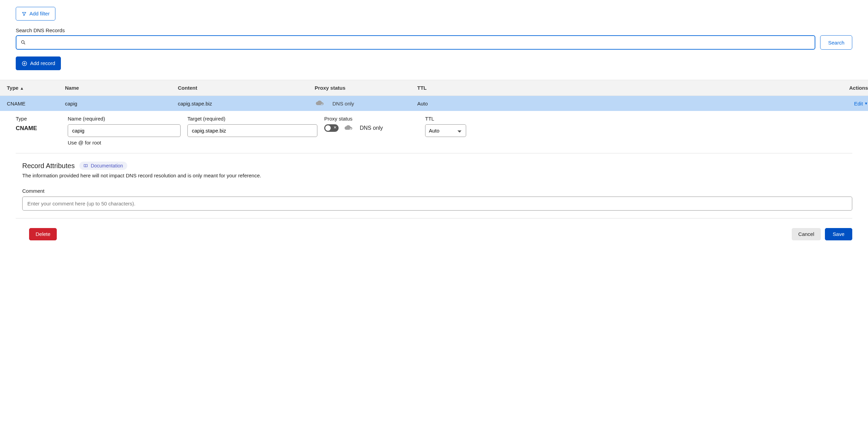 This screenshot has width=868, height=428. I want to click on col-actions: Actions, so click(667, 88).